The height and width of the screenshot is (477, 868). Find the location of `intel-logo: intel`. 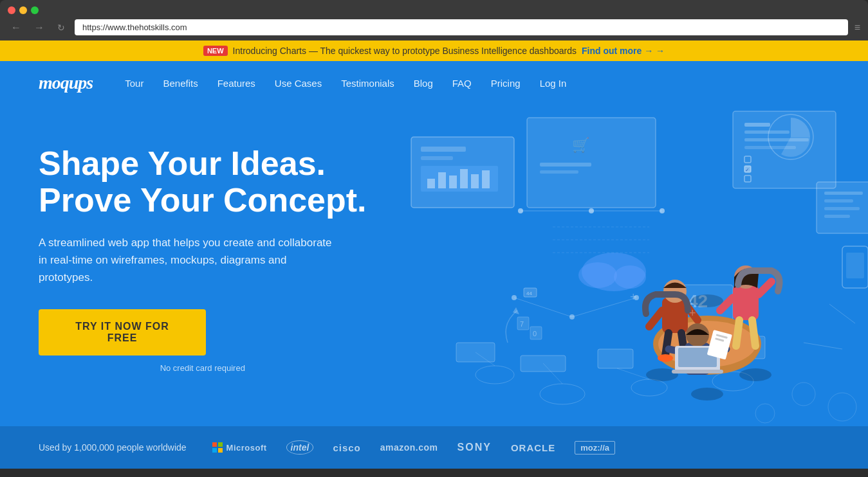

intel-logo: intel is located at coordinates (300, 447).